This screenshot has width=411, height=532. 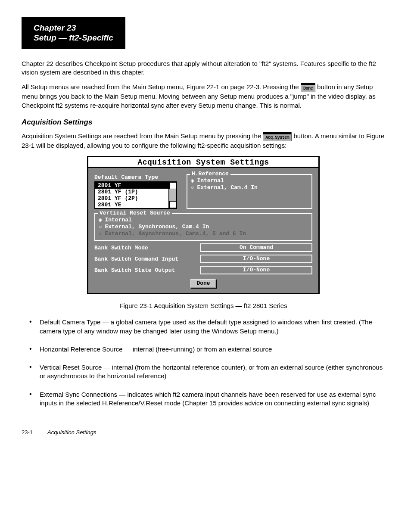 I want to click on inline-acqsystem-button: Acq.System, so click(x=277, y=137).